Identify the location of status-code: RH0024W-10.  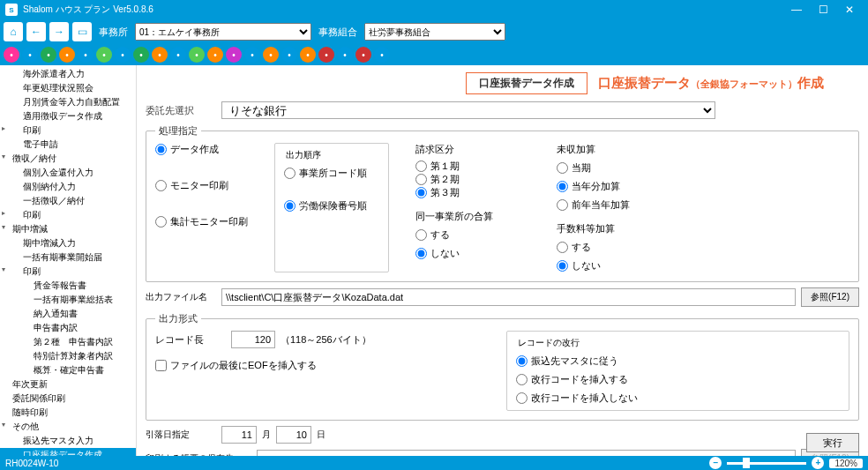
(357, 464).